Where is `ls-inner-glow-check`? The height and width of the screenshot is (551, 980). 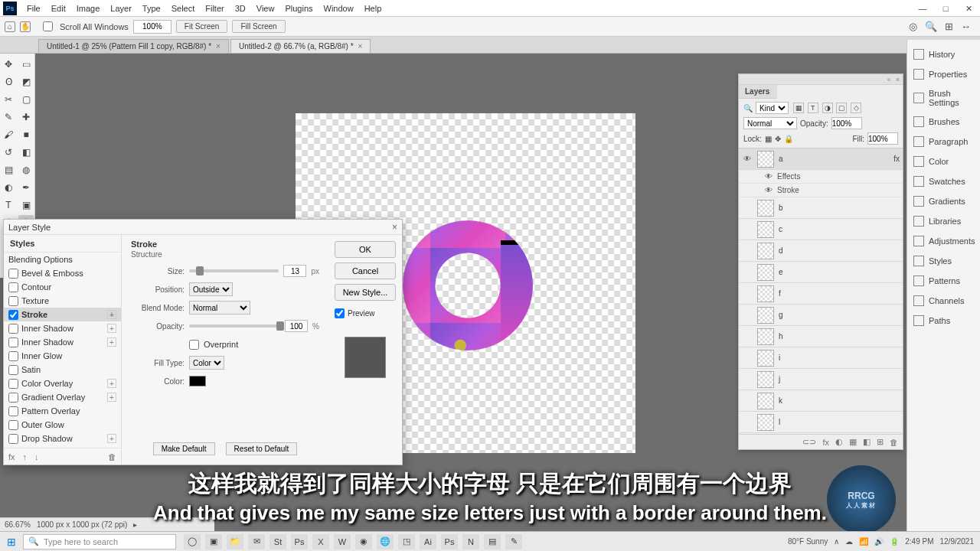
ls-inner-glow-check is located at coordinates (14, 357).